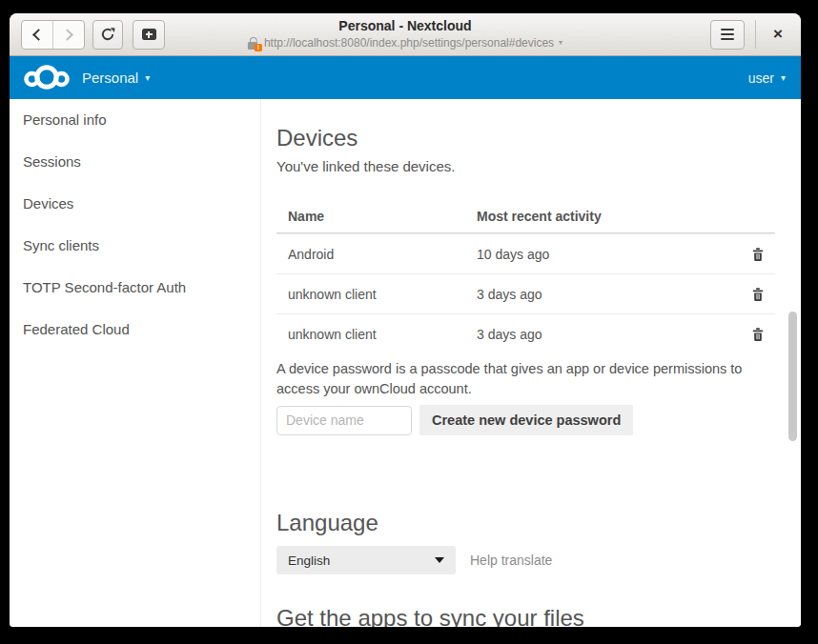 This screenshot has width=818, height=644. Describe the element at coordinates (366, 560) in the screenshot. I see `language-select: English` at that location.